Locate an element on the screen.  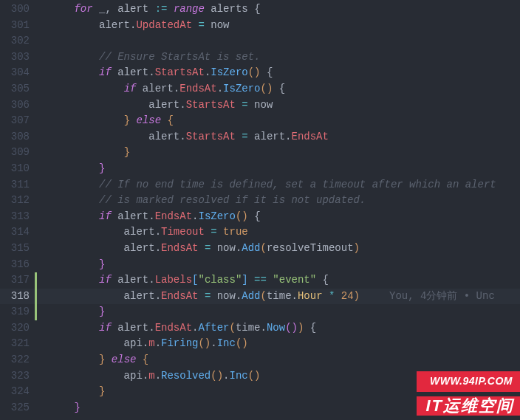
code-line: // is marked resolved if it is not updat… is located at coordinates (278, 201).